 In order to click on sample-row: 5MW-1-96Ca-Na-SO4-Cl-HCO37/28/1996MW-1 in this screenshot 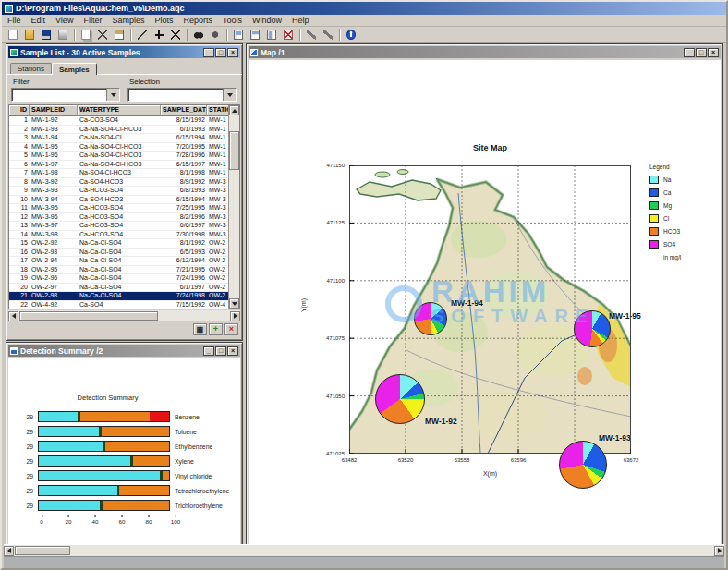, I will do `click(124, 156)`.